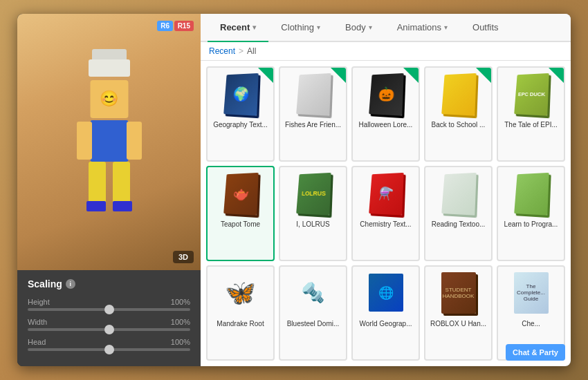  Describe the element at coordinates (109, 284) in the screenshot. I see `scaling-title: Scaling i` at that location.